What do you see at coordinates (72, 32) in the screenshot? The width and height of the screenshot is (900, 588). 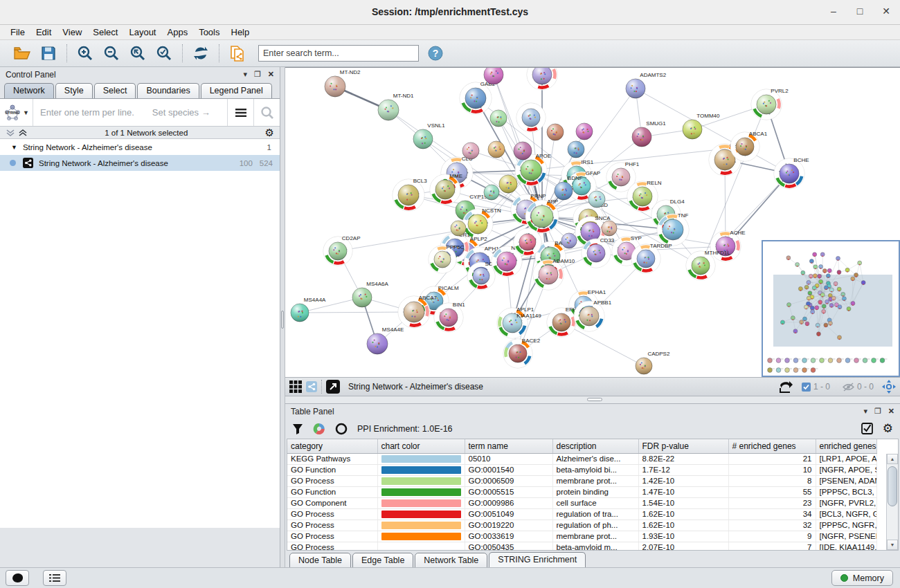 I see `menu-view: View` at bounding box center [72, 32].